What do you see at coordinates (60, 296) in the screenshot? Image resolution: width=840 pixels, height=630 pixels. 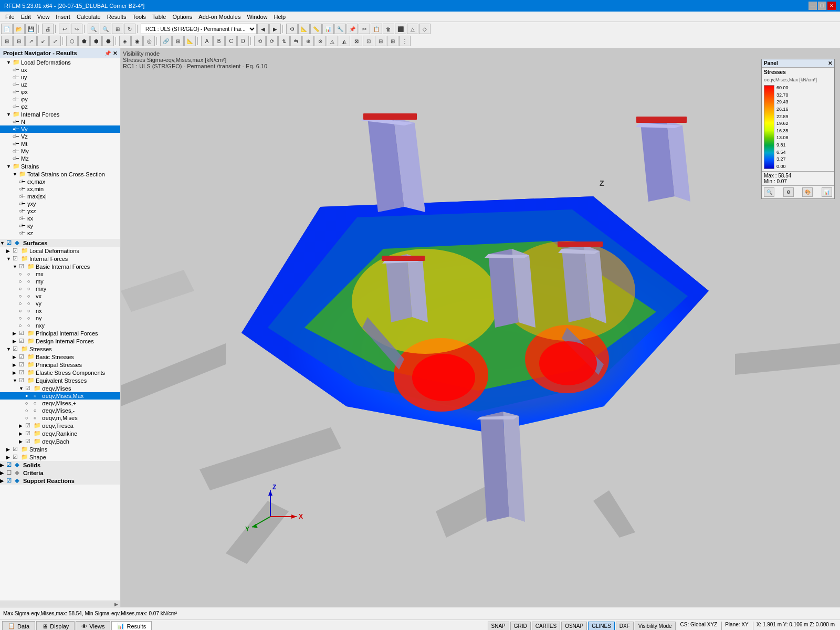 I see `tree-vx: ○ ○ vx` at bounding box center [60, 296].